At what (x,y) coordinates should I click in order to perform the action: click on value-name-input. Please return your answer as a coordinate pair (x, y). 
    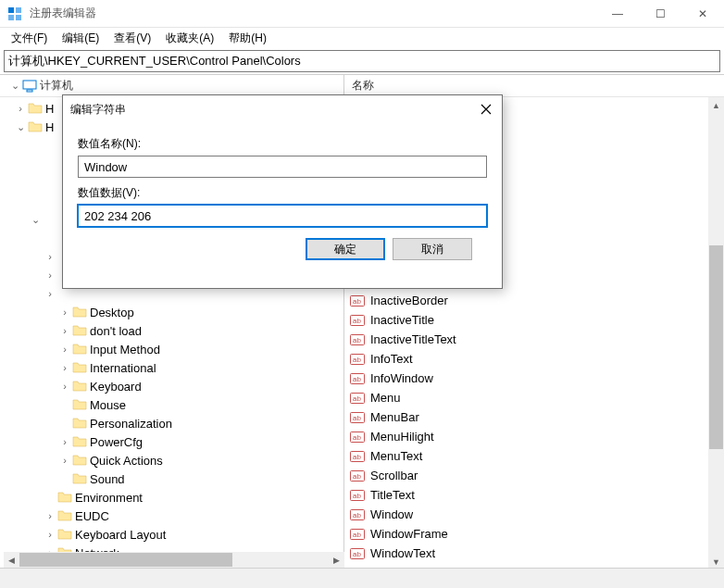
    Looking at the image, I should click on (282, 167).